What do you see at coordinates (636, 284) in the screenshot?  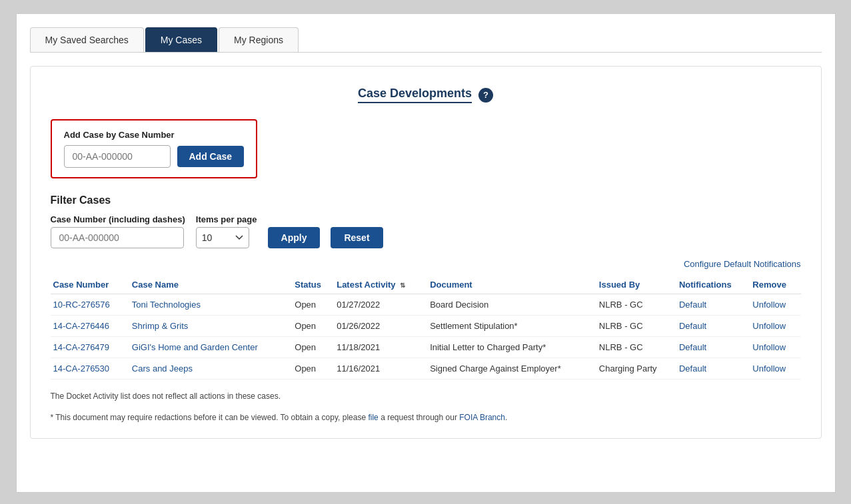 I see `th-issued-by: Issued By` at bounding box center [636, 284].